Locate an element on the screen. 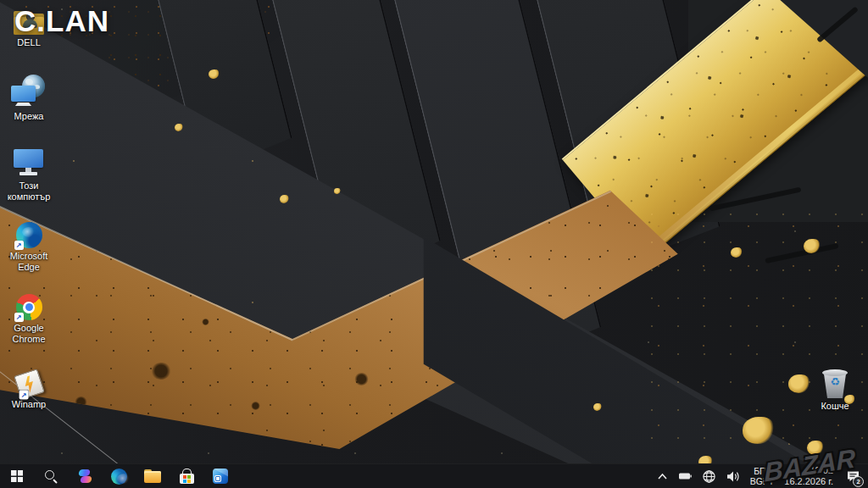 This screenshot has width=868, height=488. wallpaper-edge-line is located at coordinates (452, 265).